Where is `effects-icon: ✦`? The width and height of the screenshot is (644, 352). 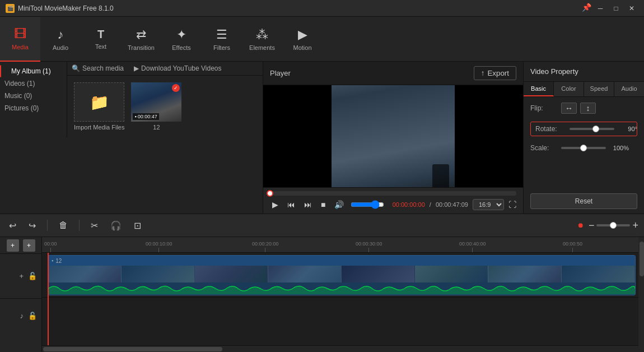 effects-icon: ✦ is located at coordinates (181, 35).